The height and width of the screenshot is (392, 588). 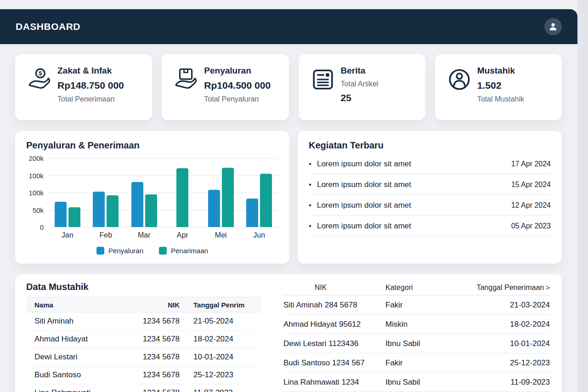 What do you see at coordinates (100, 92) in the screenshot?
I see `stat-card-text: Zakat & InfakRp148.750 000Total Penerima…` at bounding box center [100, 92].